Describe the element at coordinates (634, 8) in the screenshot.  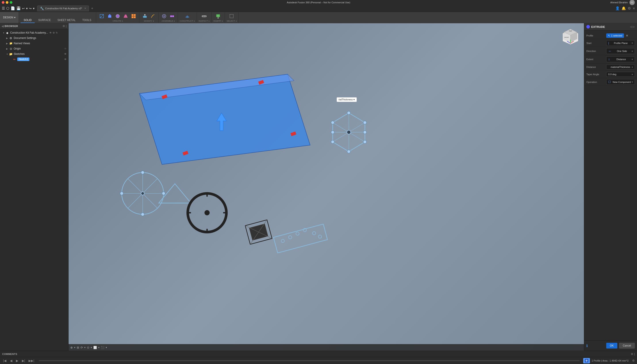
I see `close-main-icon: ✕` at that location.